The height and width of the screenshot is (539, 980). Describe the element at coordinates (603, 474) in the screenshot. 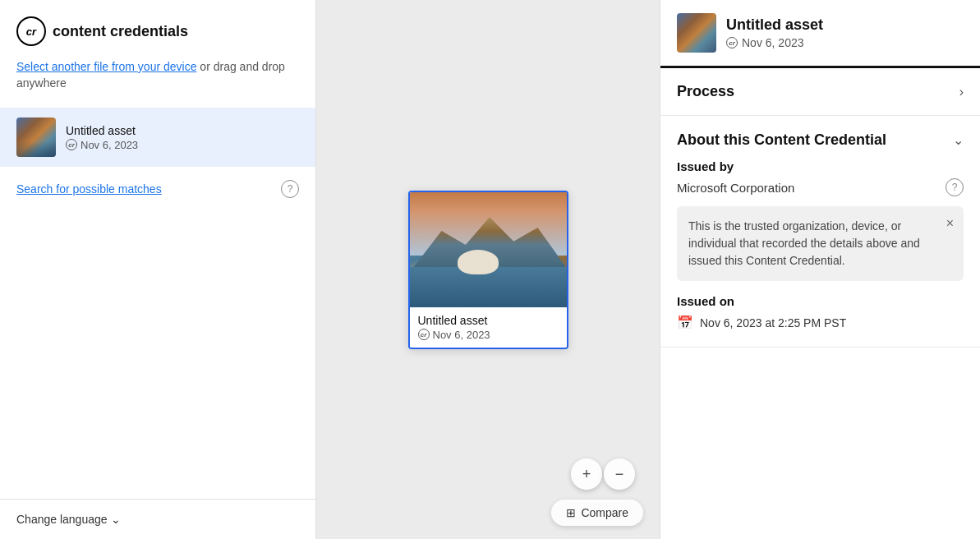

I see `zoom-controls: + −` at that location.